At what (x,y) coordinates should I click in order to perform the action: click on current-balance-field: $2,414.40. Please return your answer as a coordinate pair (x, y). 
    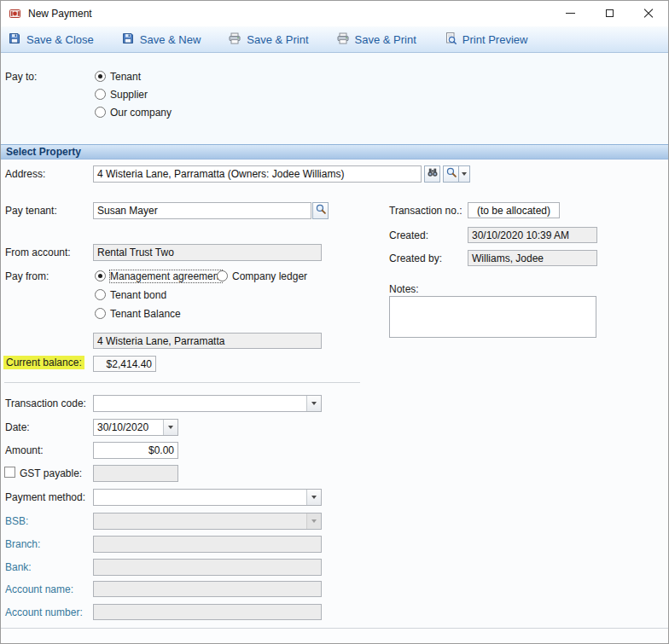
    Looking at the image, I should click on (125, 363).